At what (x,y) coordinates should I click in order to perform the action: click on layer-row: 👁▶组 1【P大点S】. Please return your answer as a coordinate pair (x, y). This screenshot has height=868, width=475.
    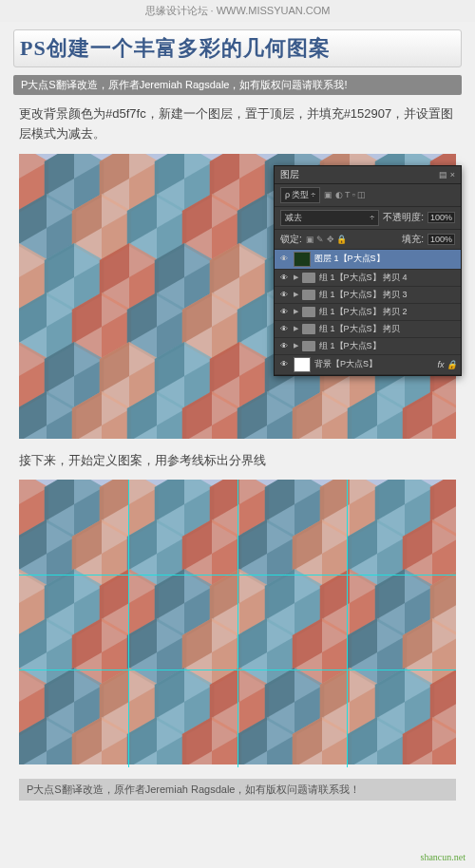
    Looking at the image, I should click on (368, 347).